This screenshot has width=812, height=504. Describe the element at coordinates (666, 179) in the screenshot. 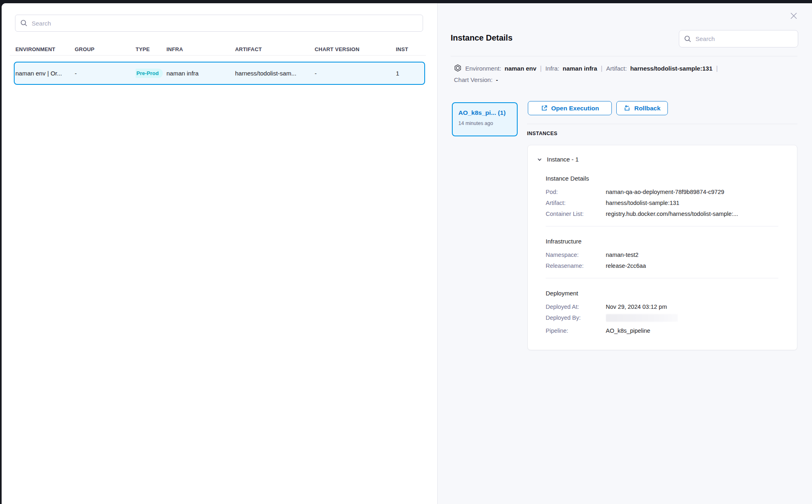

I see `section-title-instance-details: Instance Details` at that location.